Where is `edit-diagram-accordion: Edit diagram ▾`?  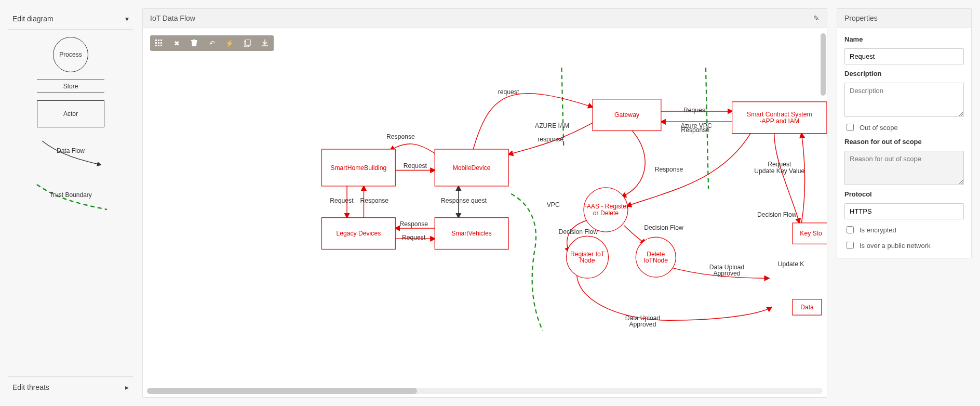 edit-diagram-accordion: Edit diagram ▾ is located at coordinates (71, 19).